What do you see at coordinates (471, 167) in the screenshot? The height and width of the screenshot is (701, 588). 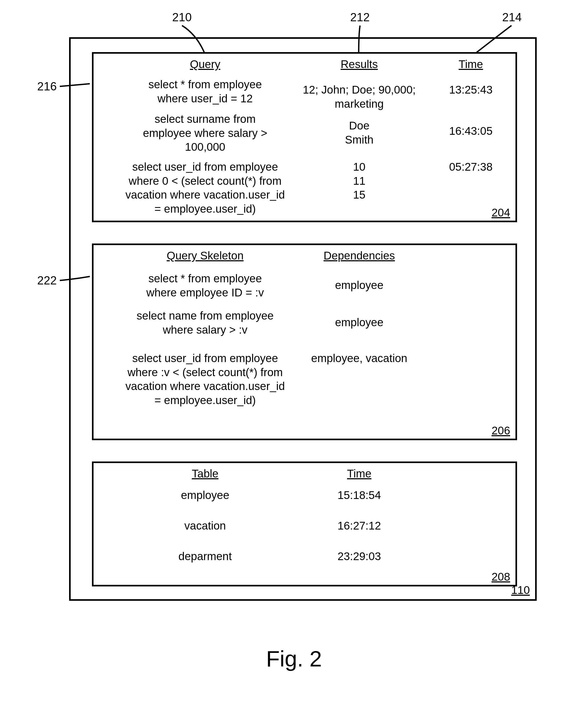 I see `time-cell: 05:27:38` at bounding box center [471, 167].